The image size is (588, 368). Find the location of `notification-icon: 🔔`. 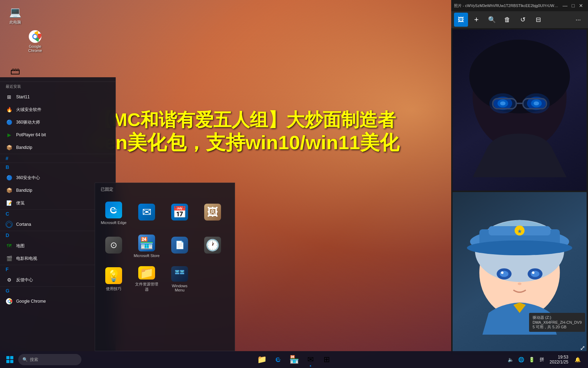

notification-icon: 🔔 is located at coordinates (577, 360).